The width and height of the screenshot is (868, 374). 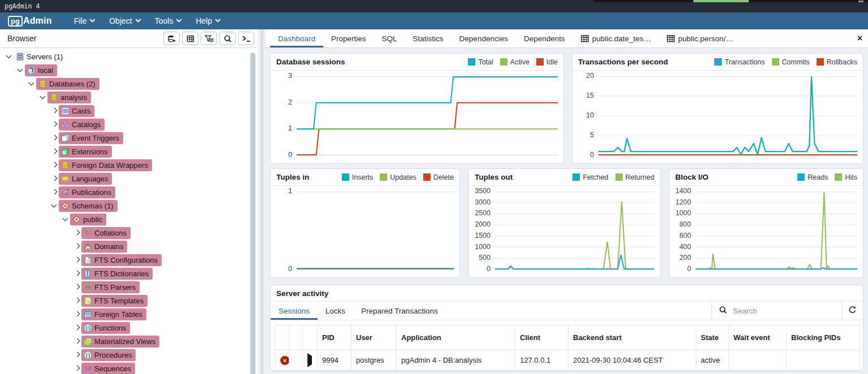 I want to click on query-tool-icon, so click(x=172, y=38).